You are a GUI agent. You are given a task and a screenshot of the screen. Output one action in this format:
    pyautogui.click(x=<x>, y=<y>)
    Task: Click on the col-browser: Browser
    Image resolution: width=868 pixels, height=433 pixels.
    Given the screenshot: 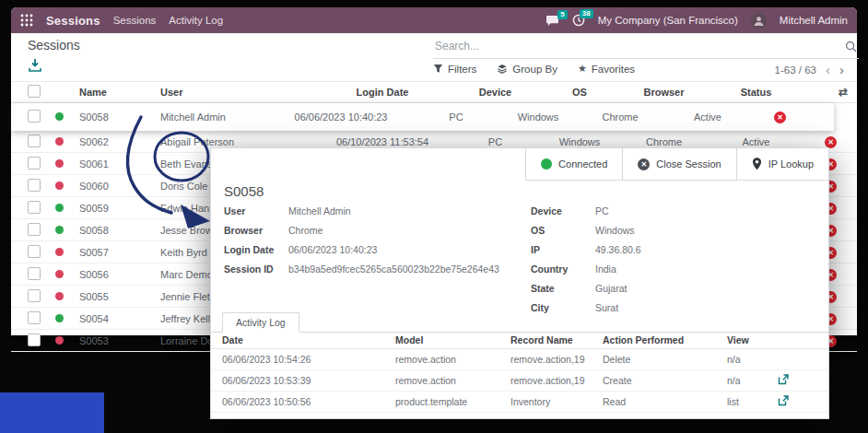 What is the action you would take?
    pyautogui.click(x=663, y=92)
    